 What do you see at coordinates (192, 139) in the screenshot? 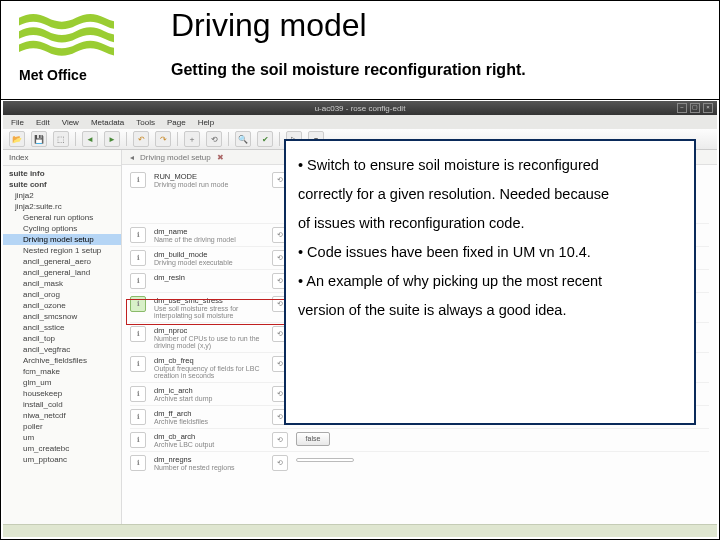
I see `add-icon: ＋` at bounding box center [192, 139].